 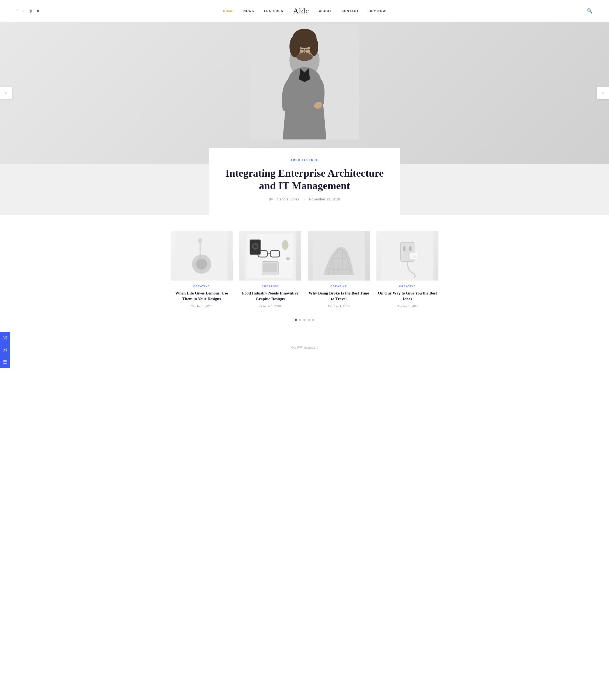 What do you see at coordinates (5, 350) in the screenshot?
I see `image-icon` at bounding box center [5, 350].